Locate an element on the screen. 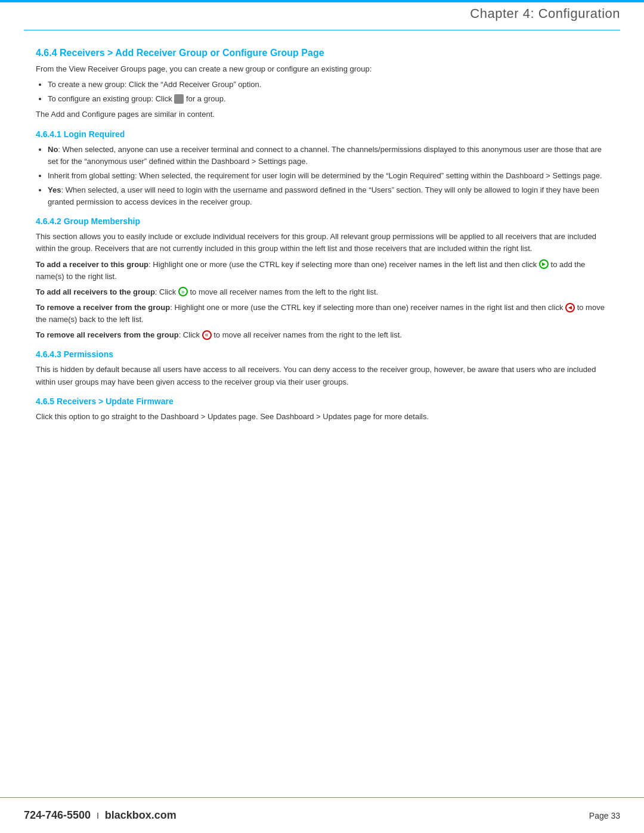 This screenshot has height=833, width=644. remove-single-icon: ◄ is located at coordinates (570, 308).